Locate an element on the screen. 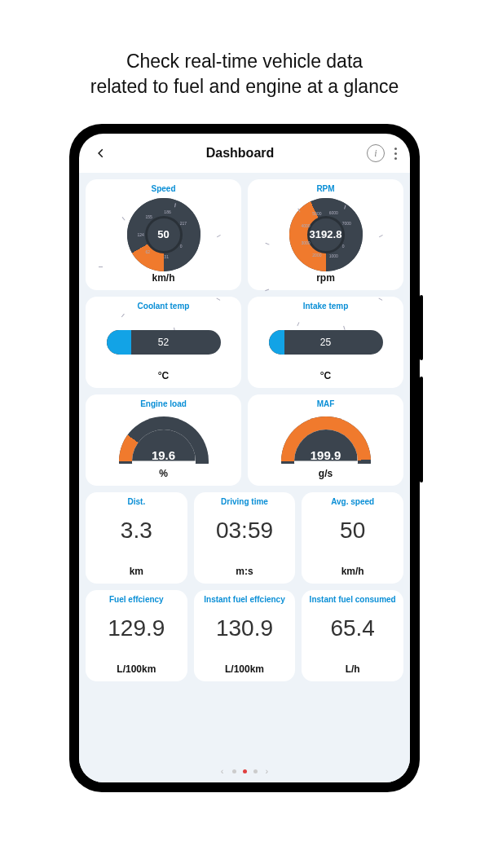 This screenshot has width=489, height=868. stat-title: Avg. speed is located at coordinates (352, 502).